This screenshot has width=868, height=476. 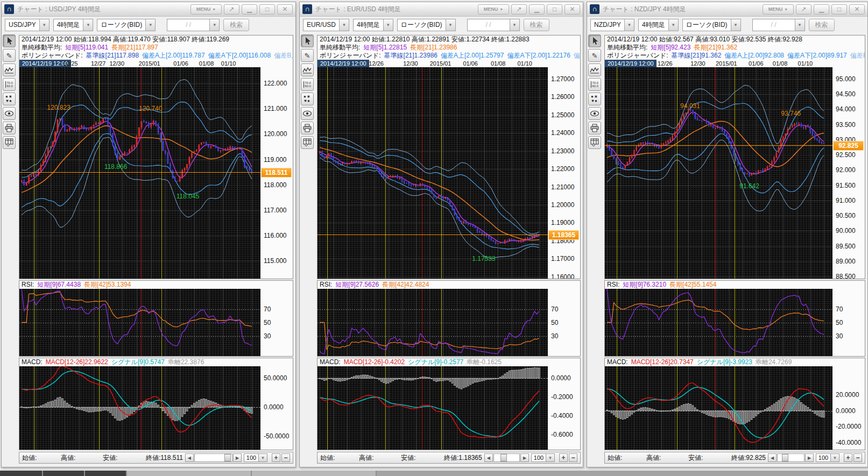 I want to click on titlebar: ∩ チャート : USD/JPY 4時間足 MENU▼ ↗ ▁ □ ✕, so click(x=149, y=10).